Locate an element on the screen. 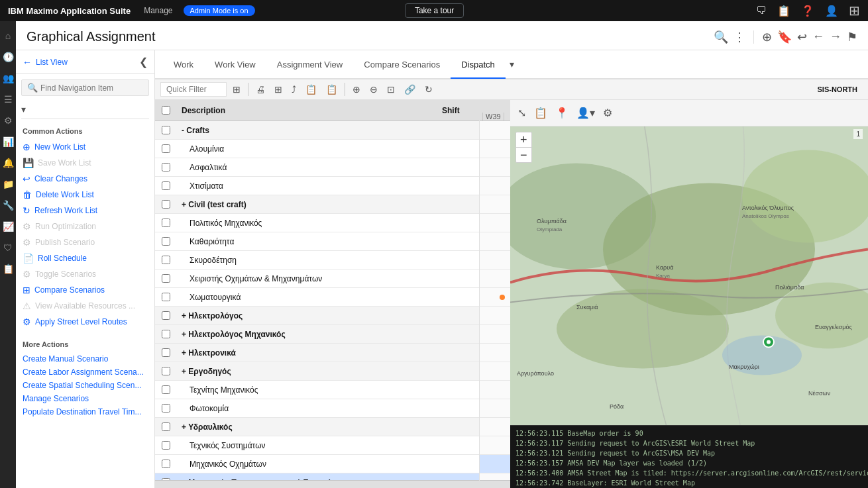 The width and height of the screenshot is (868, 488). zoom-in-button: ⊕ is located at coordinates (356, 89).